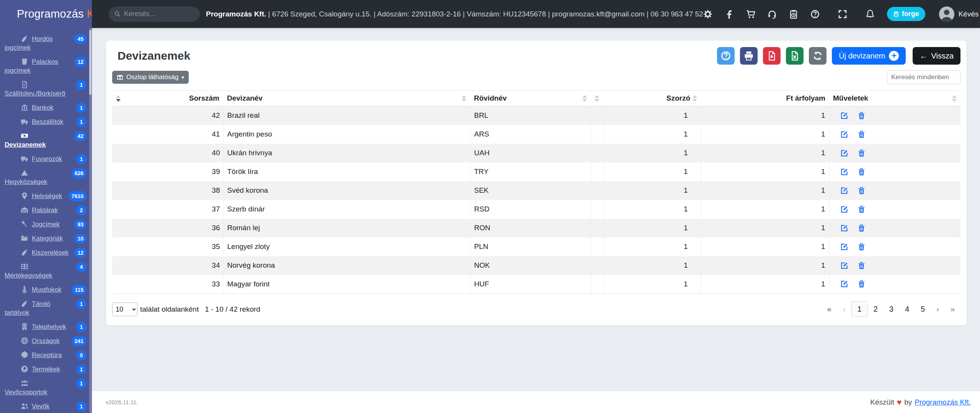 The height and width of the screenshot is (413, 980). What do you see at coordinates (46, 271) in the screenshot?
I see `sidebar-item-mertekegysegek: Mértékegységek4` at bounding box center [46, 271].